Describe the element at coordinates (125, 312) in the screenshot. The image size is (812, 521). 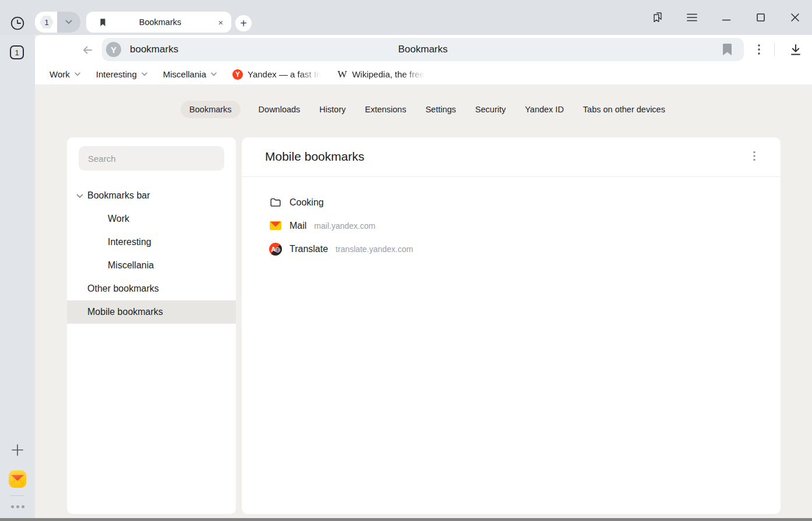
I see `tree-item-label: Mobile bookmarks` at that location.